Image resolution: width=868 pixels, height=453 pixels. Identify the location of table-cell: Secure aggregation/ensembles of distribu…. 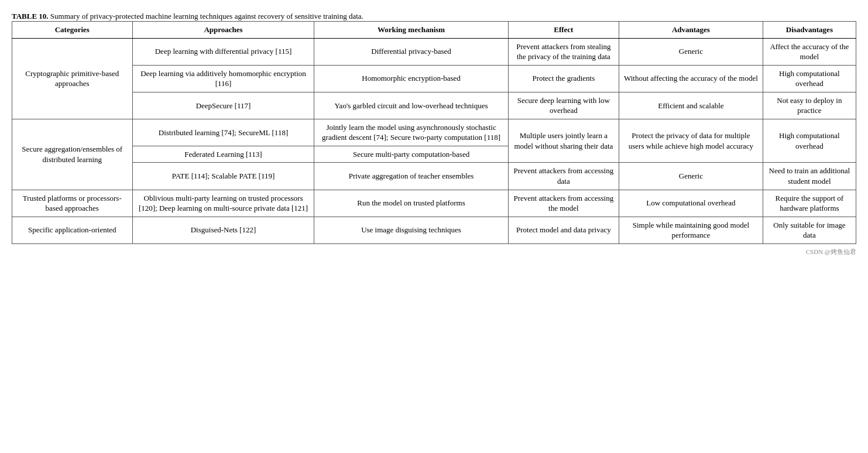
(73, 155).